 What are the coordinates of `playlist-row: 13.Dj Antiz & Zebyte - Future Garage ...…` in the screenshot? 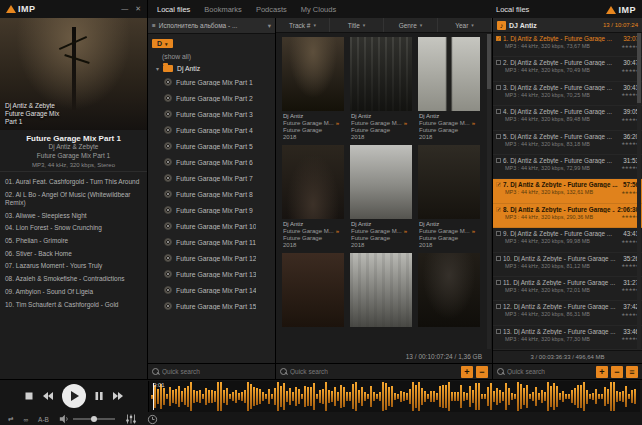 It's located at (568, 338).